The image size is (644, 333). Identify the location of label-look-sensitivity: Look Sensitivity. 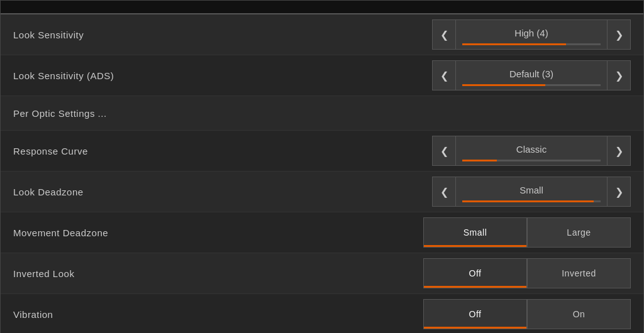
(48, 35).